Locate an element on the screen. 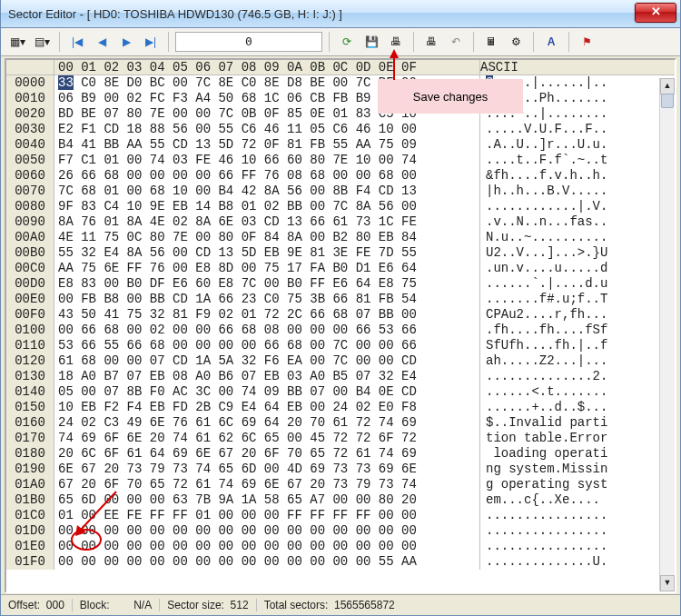  scroll-up-button: ▲ is located at coordinates (667, 86).